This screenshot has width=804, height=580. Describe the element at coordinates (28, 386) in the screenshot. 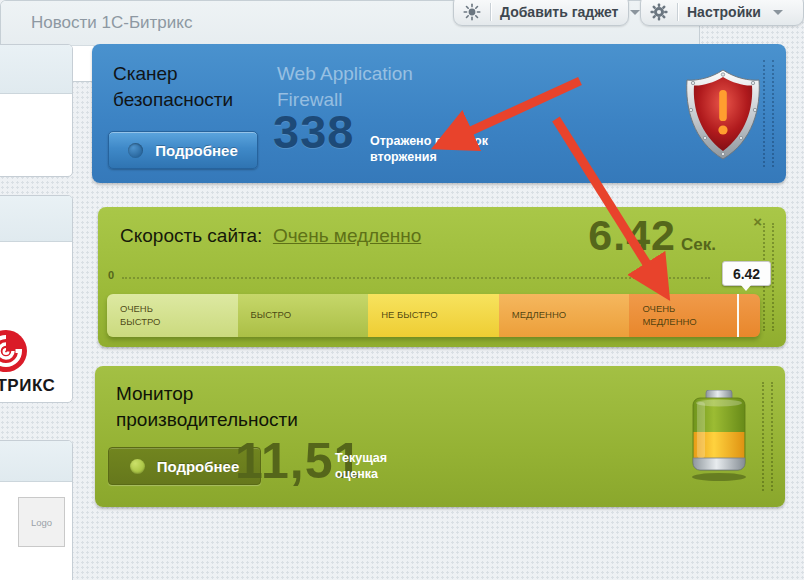

I see `bitrix-logo-text: БИТРИКС` at that location.